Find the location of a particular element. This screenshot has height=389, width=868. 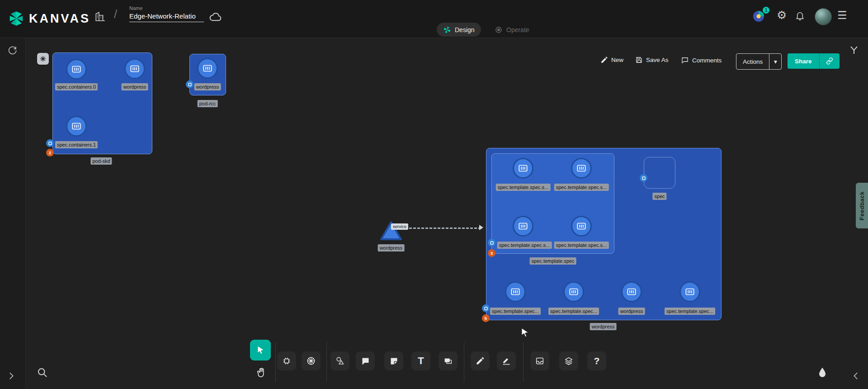

group-toolbox-icon is located at coordinates (43, 59).